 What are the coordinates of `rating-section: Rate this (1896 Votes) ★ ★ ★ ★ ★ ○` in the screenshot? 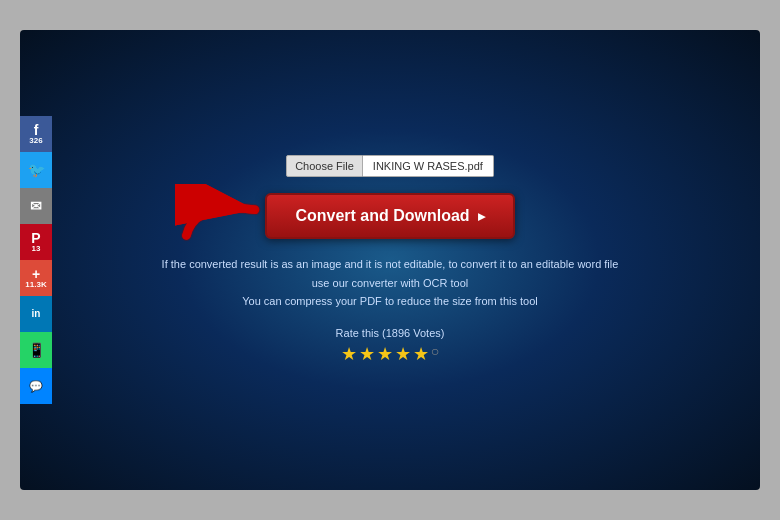 It's located at (390, 346).